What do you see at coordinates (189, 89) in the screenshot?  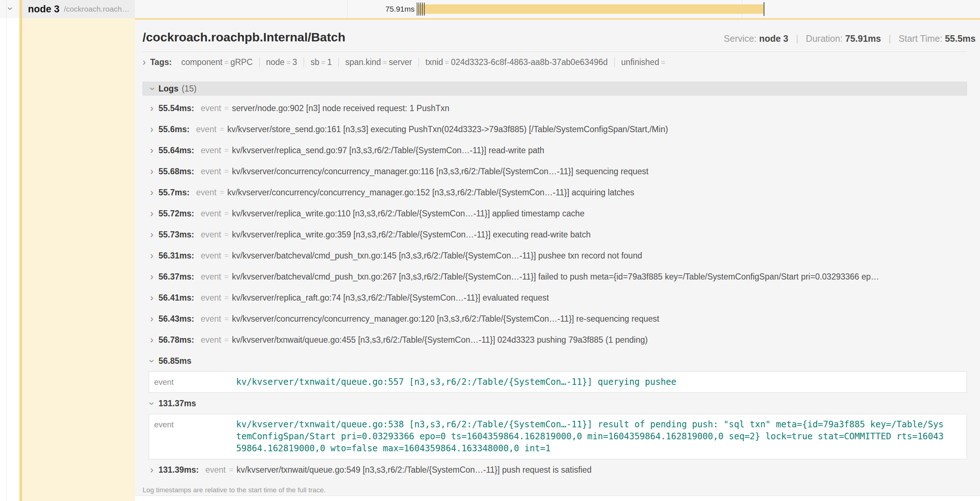 I see `logs-count: (15)` at bounding box center [189, 89].